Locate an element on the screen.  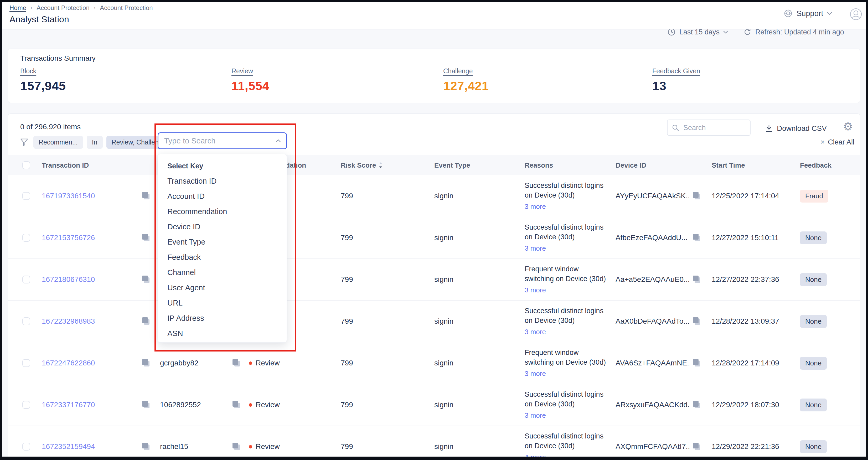
user-avatar is located at coordinates (856, 14).